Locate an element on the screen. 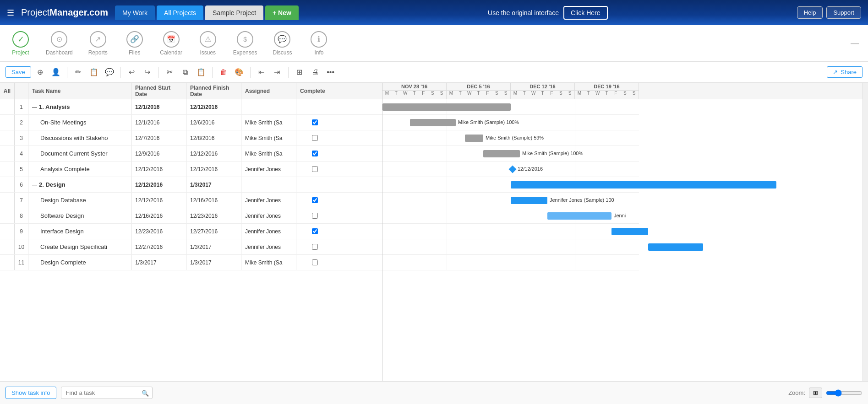  more-icon: ••• is located at coordinates (331, 72).